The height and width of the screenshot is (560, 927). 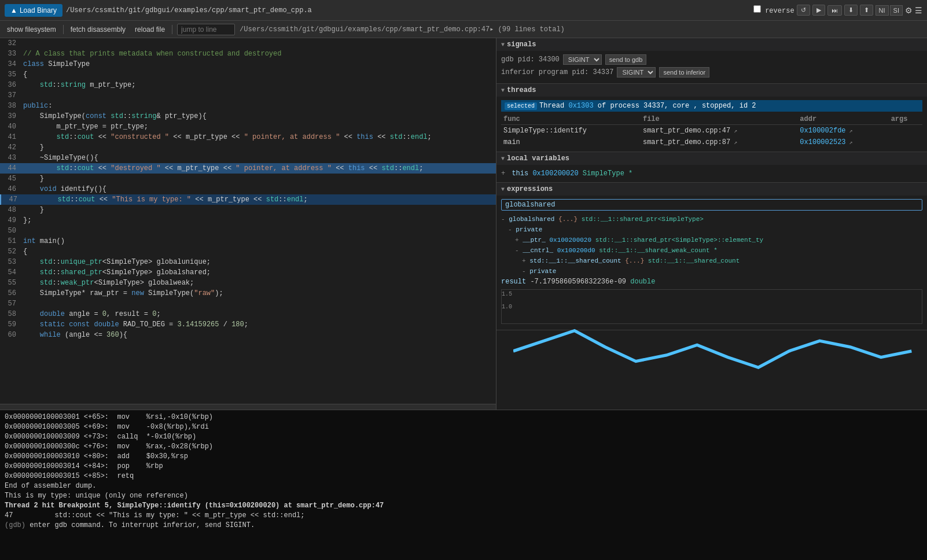 What do you see at coordinates (248, 43) in the screenshot?
I see `code-line-32: 32` at bounding box center [248, 43].